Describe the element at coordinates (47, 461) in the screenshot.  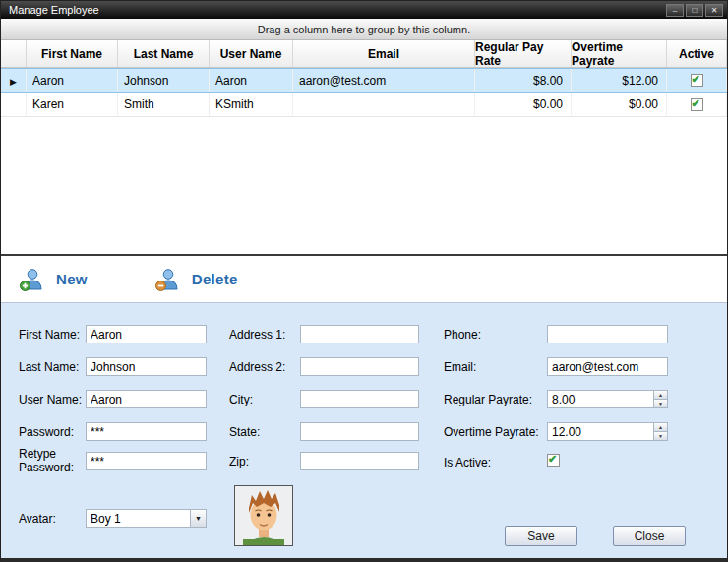
I see `retype-password-label: Retype Password:` at that location.